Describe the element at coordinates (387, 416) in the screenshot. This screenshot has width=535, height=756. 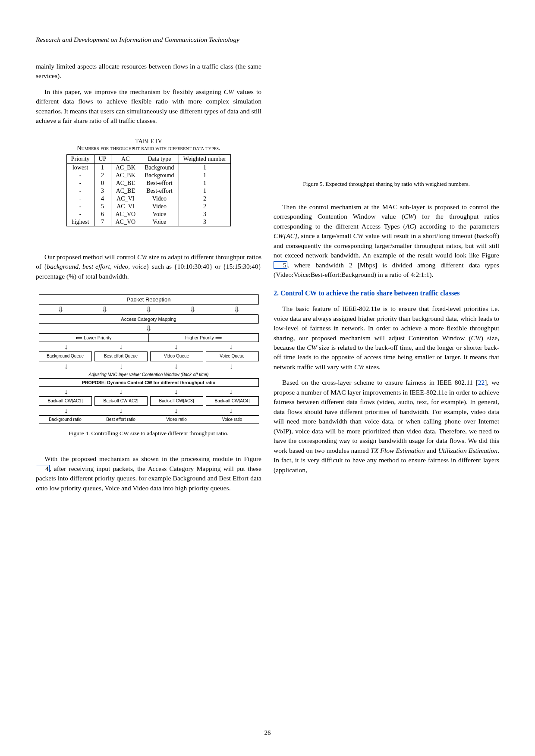
I see `text: ], we propose a number of MAC layer impr…` at that location.